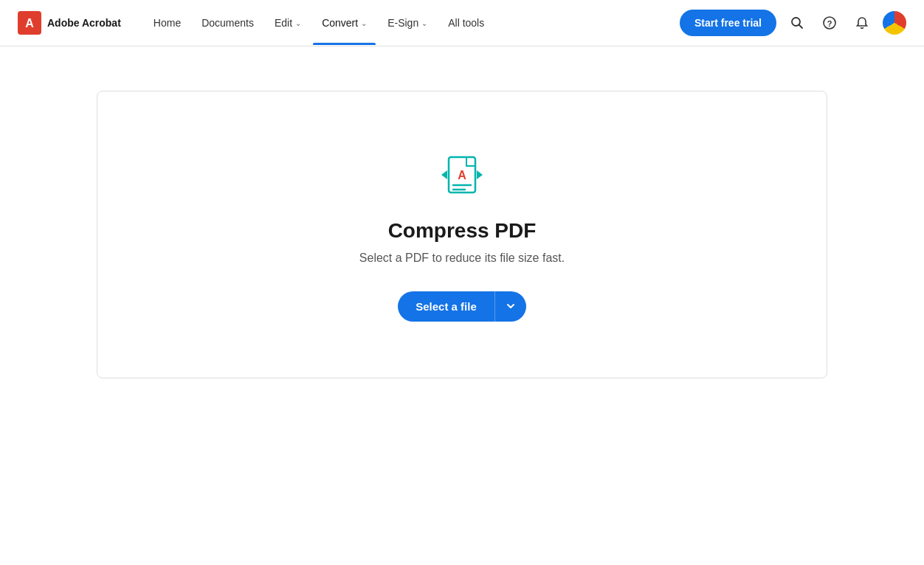 The height and width of the screenshot is (565, 924). I want to click on nav-home: Home, so click(167, 23).